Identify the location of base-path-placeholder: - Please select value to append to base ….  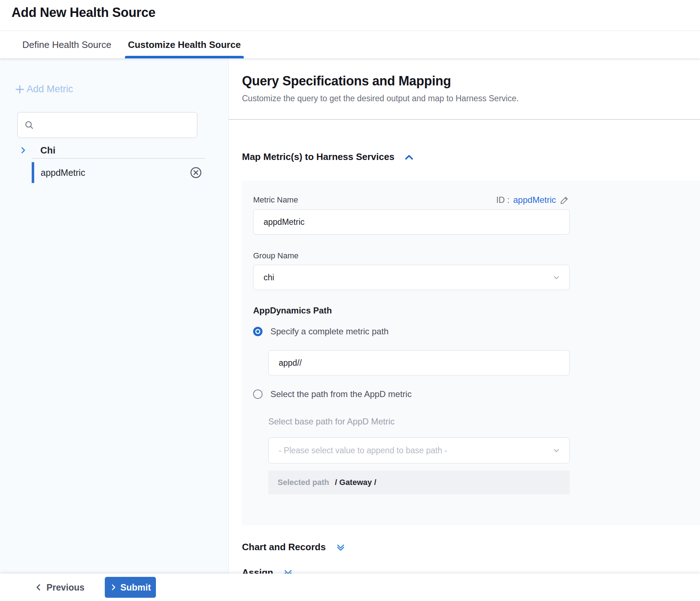
(363, 450).